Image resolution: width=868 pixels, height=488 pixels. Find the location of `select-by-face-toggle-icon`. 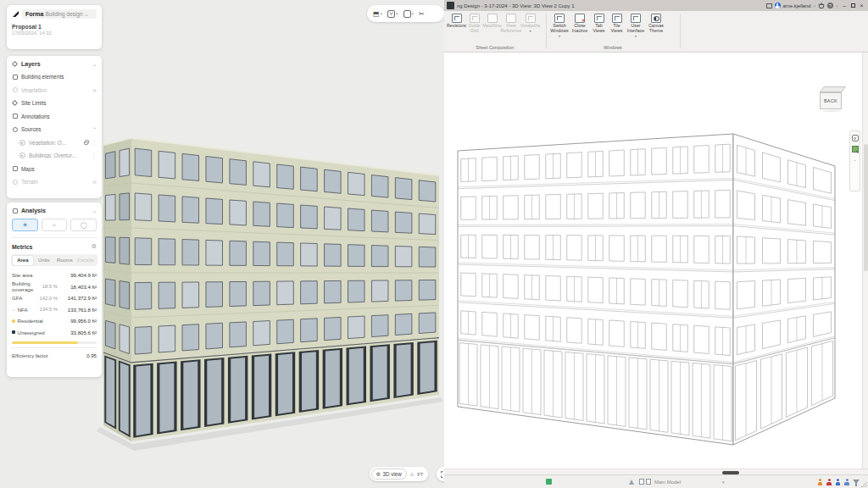

select-by-face-toggle-icon is located at coordinates (848, 482).